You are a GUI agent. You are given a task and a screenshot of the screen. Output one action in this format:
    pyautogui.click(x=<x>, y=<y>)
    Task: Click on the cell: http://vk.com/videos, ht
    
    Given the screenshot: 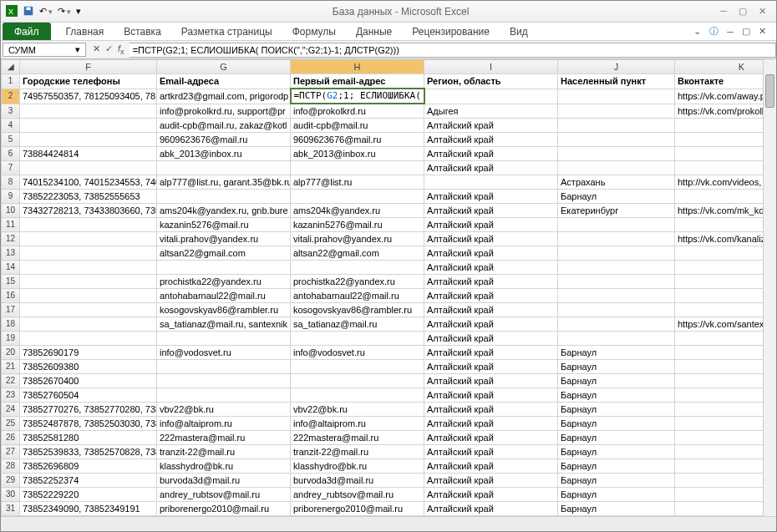 What is the action you would take?
    pyautogui.click(x=726, y=182)
    